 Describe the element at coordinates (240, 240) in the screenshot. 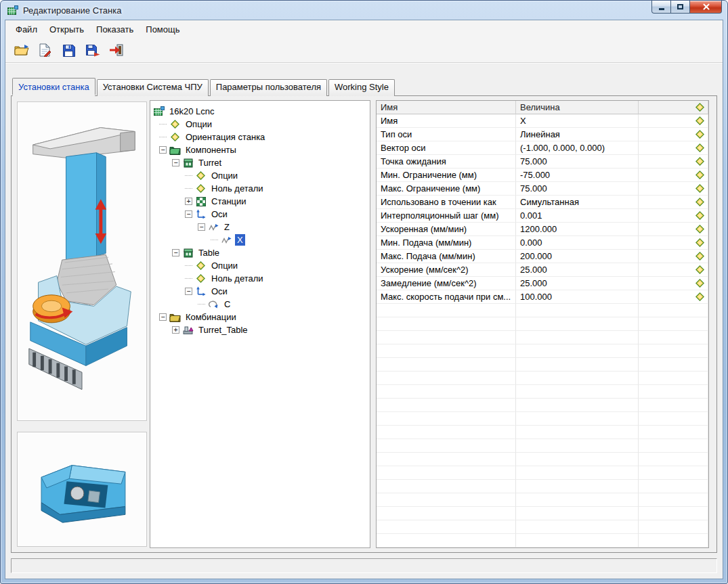

I see `tree-node-label: X` at that location.